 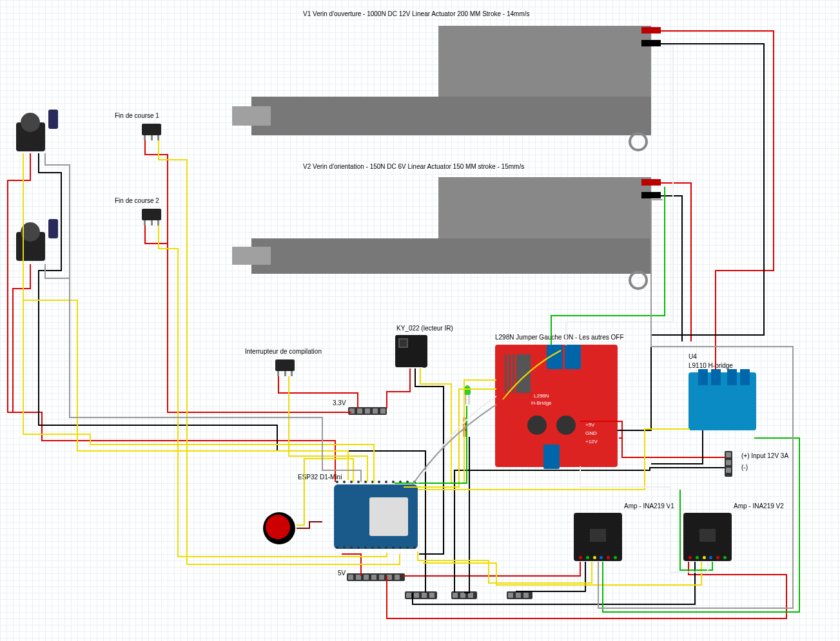 I want to click on ir-receiver, so click(x=411, y=351).